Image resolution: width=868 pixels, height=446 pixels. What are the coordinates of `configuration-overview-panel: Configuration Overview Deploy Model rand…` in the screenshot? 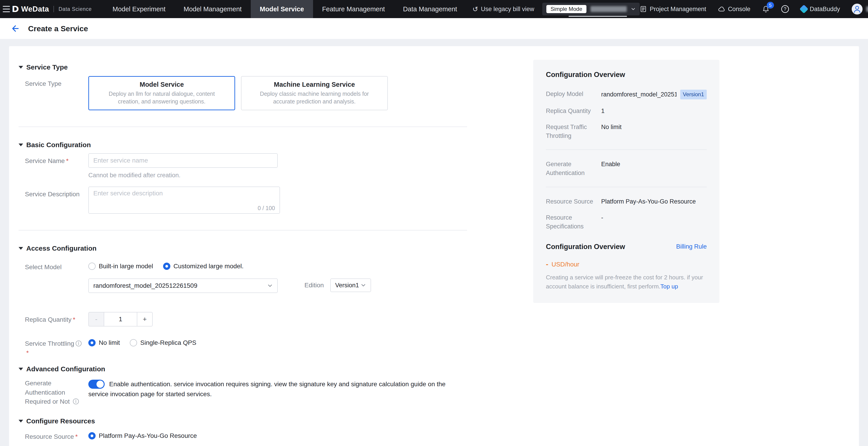 It's located at (626, 181).